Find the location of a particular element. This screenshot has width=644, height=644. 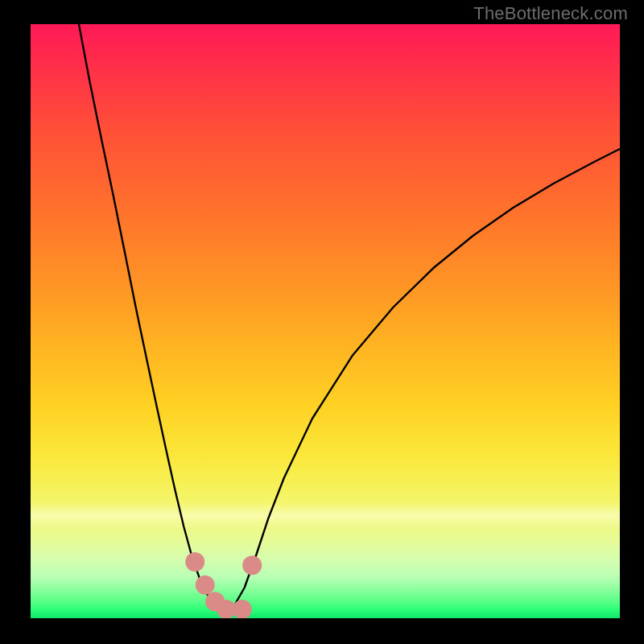

highlight-markers is located at coordinates (224, 585).